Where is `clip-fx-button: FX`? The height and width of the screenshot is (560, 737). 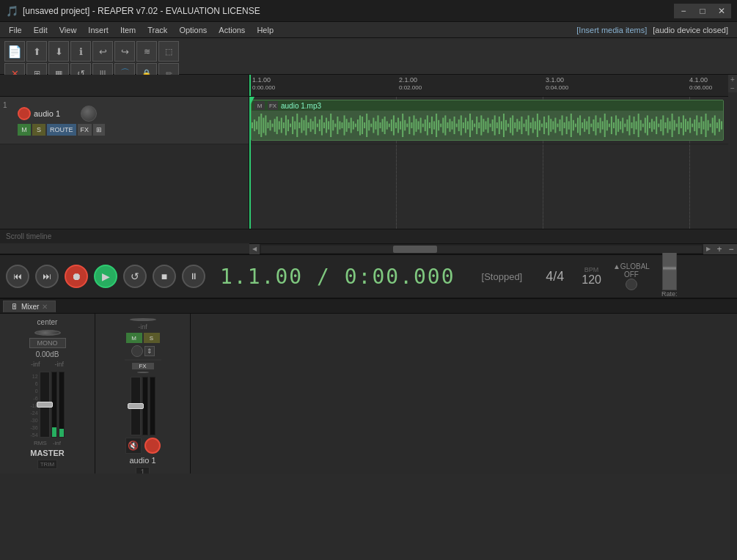 clip-fx-button: FX is located at coordinates (273, 106).